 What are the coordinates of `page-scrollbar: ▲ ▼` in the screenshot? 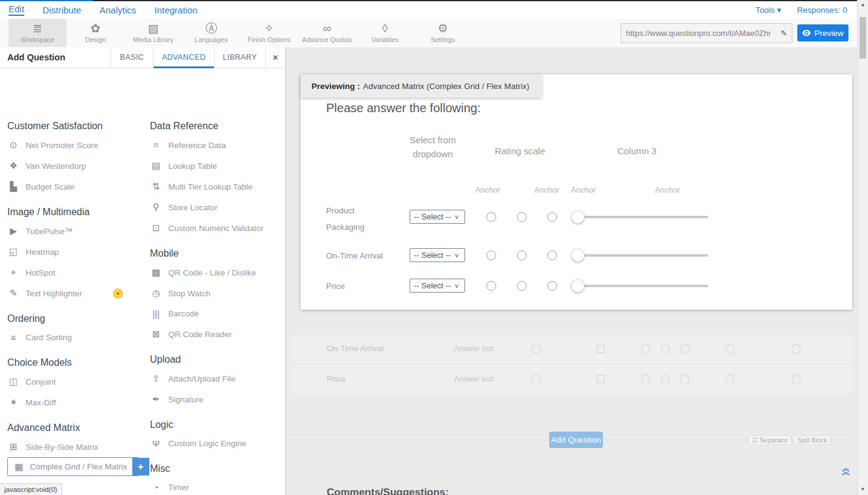 It's located at (863, 248).